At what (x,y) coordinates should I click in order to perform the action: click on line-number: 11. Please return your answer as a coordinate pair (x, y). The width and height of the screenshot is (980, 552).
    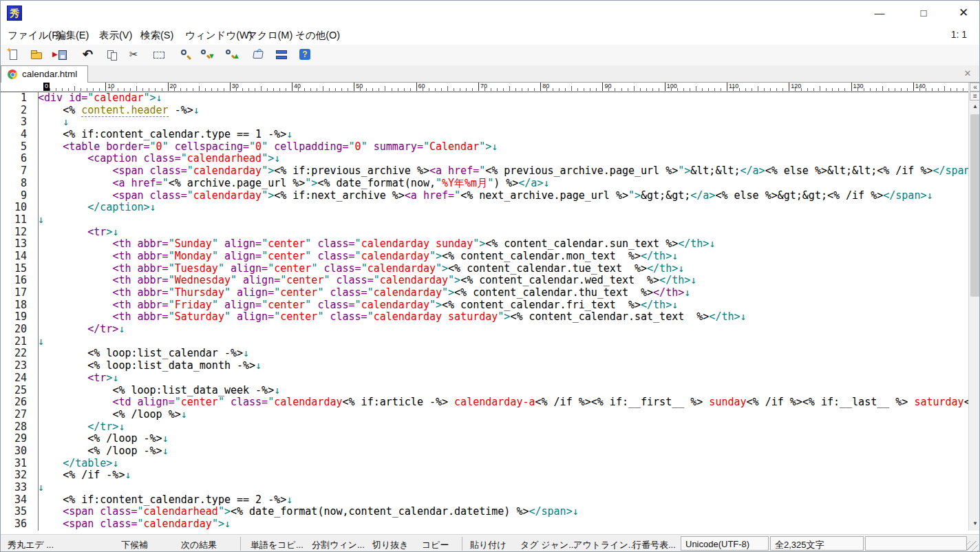
    Looking at the image, I should click on (17, 220).